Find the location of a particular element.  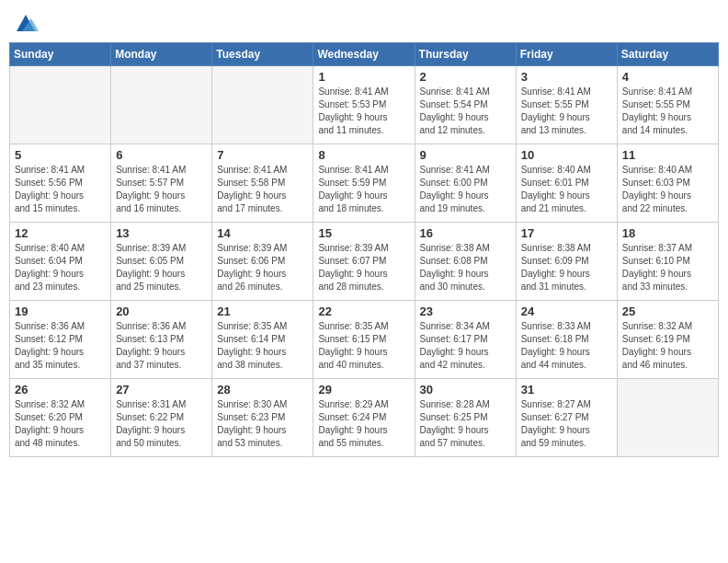

day-number: 4 is located at coordinates (667, 77).